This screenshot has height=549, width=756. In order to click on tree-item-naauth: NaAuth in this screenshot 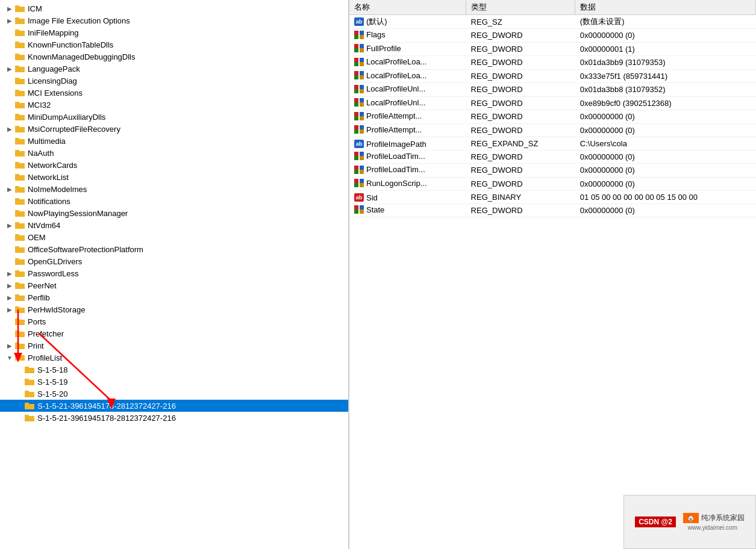, I will do `click(174, 153)`.